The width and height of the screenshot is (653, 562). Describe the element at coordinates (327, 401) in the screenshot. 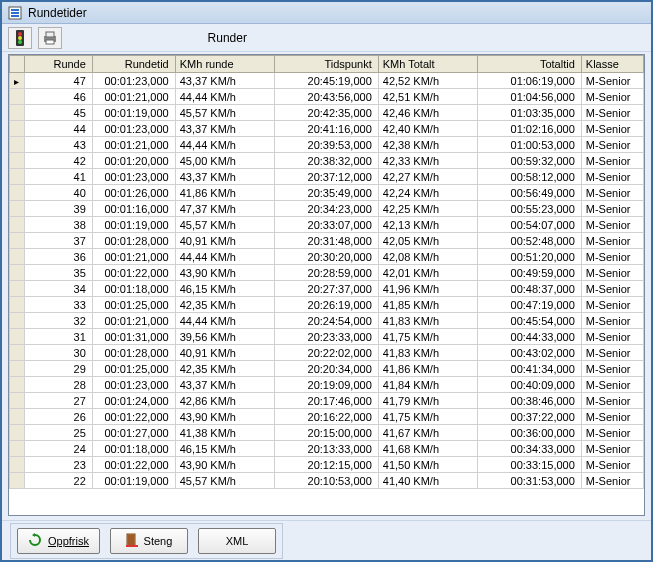

I see `cell-tidspunkt: 20:17:46,000` at that location.